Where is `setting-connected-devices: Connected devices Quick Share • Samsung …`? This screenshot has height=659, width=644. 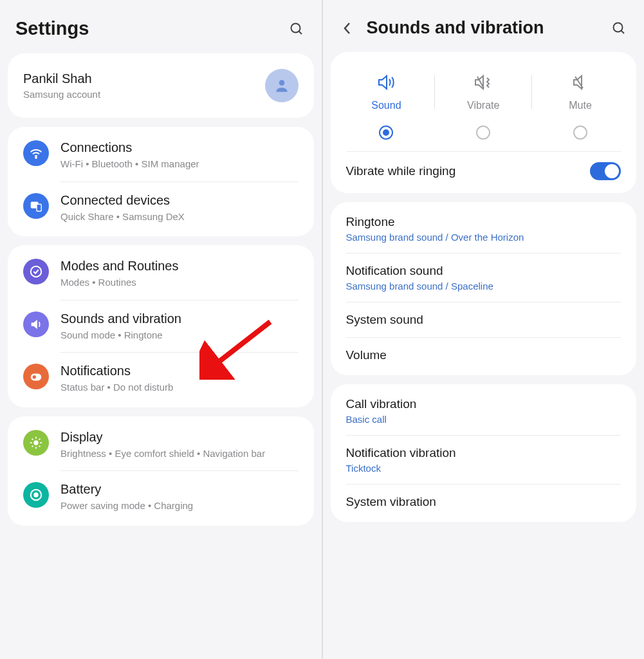
setting-connected-devices: Connected devices Quick Share • Samsung … is located at coordinates (161, 209).